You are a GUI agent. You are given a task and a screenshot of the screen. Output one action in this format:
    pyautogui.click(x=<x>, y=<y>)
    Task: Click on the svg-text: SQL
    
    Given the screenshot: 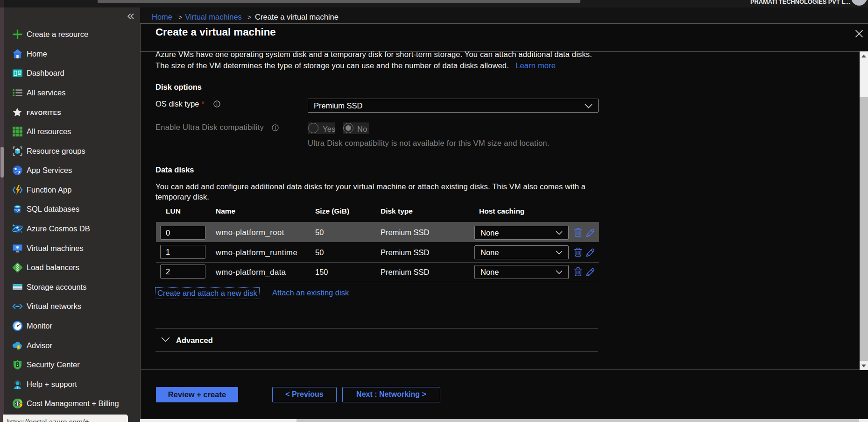 What is the action you would take?
    pyautogui.click(x=18, y=210)
    